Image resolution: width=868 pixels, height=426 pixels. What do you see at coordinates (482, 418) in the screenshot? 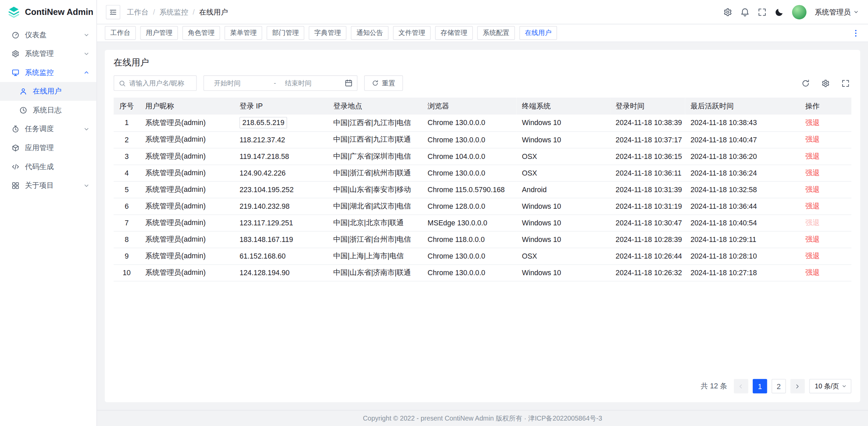
I see `footer: Copyright © 2022 - present ContiNew Admi…` at bounding box center [482, 418].